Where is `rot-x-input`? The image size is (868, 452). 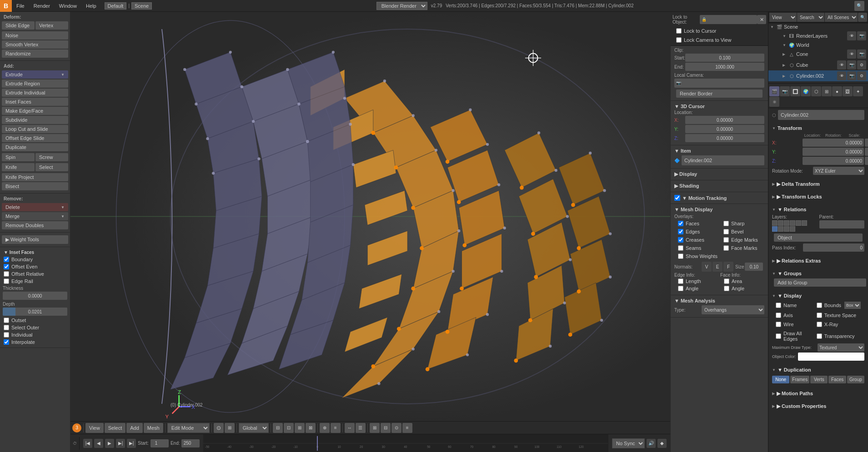 rot-x-input is located at coordinates (867, 143).